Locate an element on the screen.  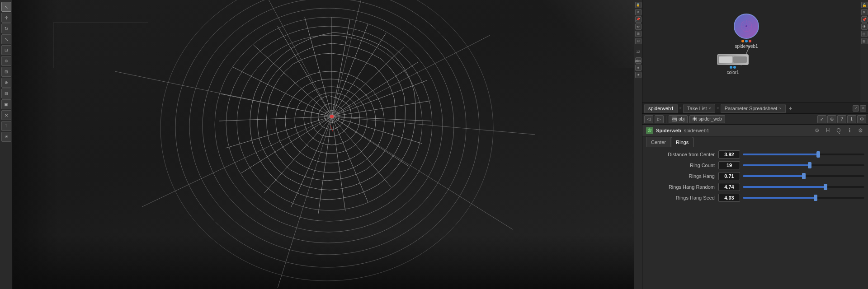
param-slider-thumb-distance is located at coordinates (818, 154).